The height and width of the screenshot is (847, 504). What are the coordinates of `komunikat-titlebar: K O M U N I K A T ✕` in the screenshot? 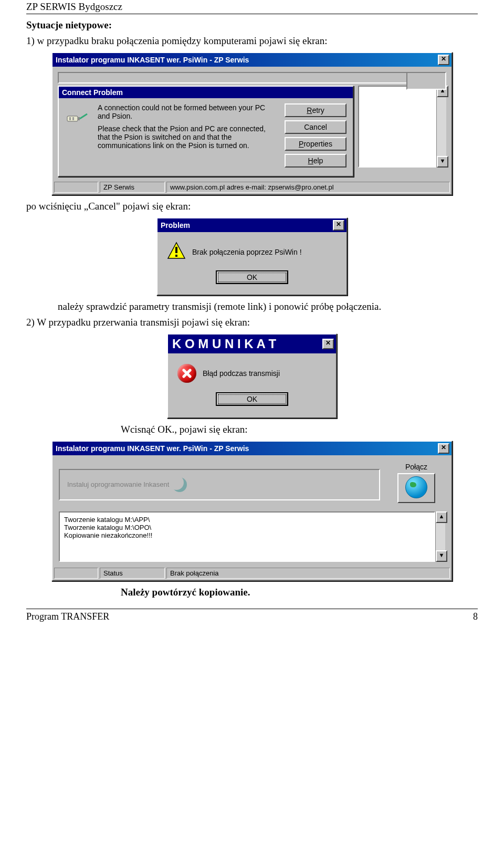 It's located at (252, 344).